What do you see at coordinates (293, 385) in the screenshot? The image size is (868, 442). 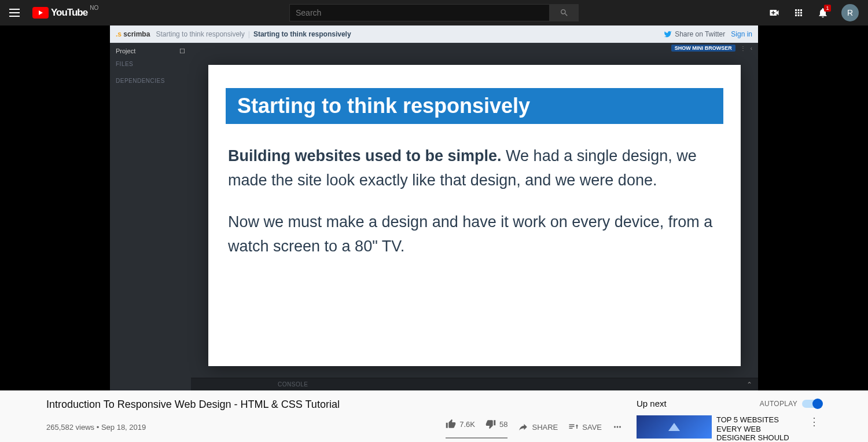 I see `console-label: CONSOLE` at bounding box center [293, 385].